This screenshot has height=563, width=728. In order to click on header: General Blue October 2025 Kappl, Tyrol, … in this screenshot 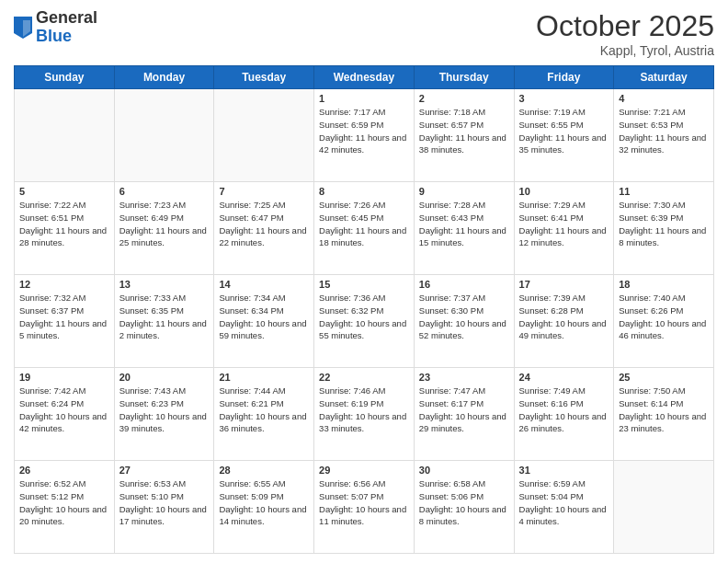, I will do `click(364, 33)`.